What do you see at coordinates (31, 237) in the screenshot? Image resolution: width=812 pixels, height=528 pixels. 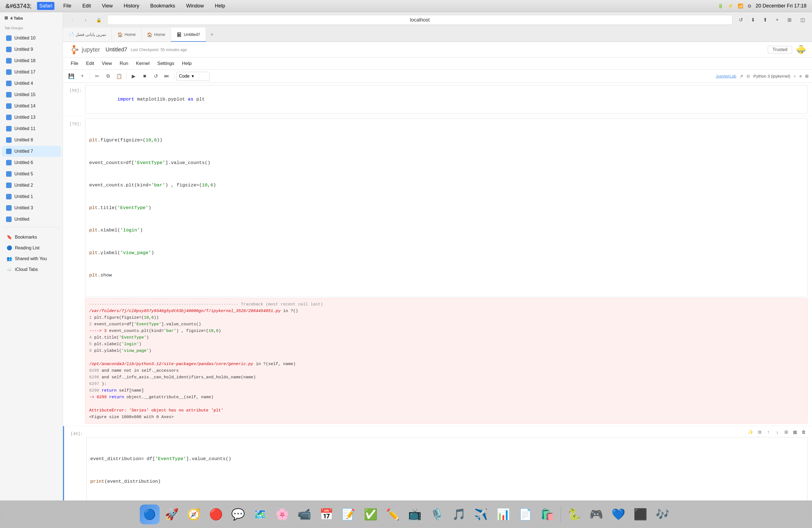 I see `sidebar-bookmarks: 🔖 Bookmarks` at bounding box center [31, 237].